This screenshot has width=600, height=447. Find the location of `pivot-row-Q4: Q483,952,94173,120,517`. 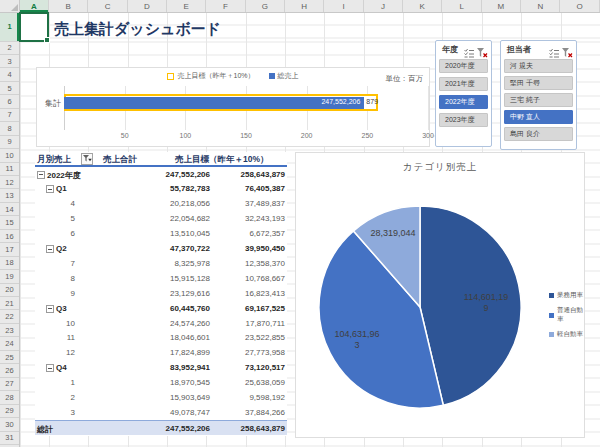

pivot-row-Q4: Q483,952,94173,120,517 is located at coordinates (161, 368).